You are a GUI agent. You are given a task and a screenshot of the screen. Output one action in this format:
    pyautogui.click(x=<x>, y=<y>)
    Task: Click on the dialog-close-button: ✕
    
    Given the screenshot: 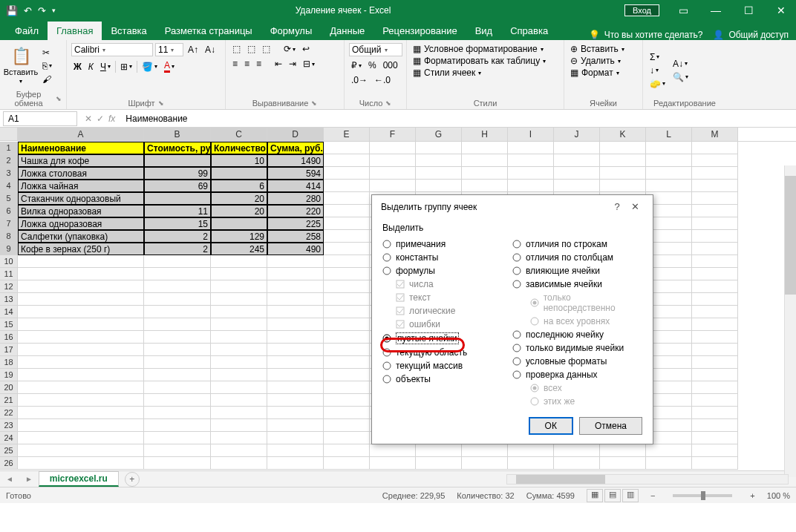 What is the action you would take?
    pyautogui.click(x=635, y=206)
    